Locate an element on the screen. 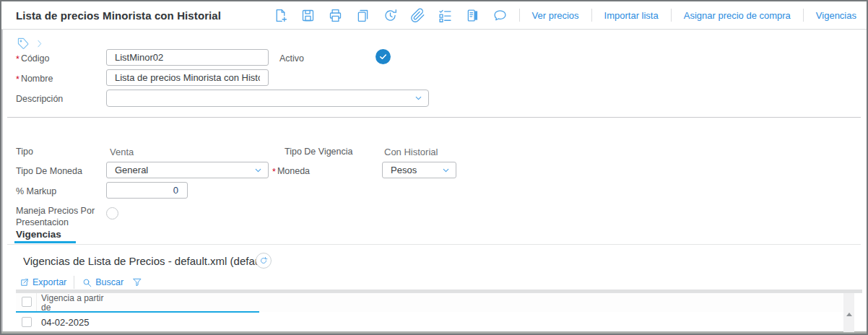  activo-label: Activo is located at coordinates (292, 58).